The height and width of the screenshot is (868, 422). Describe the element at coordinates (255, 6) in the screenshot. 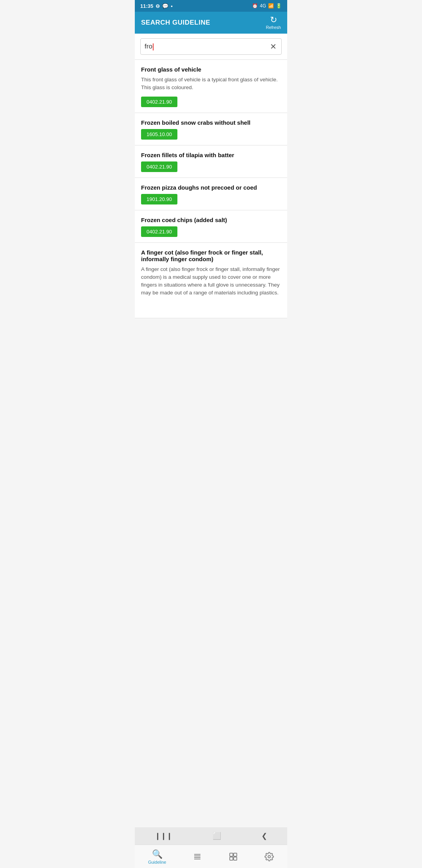

I see `alarm-icon: ⏰` at that location.